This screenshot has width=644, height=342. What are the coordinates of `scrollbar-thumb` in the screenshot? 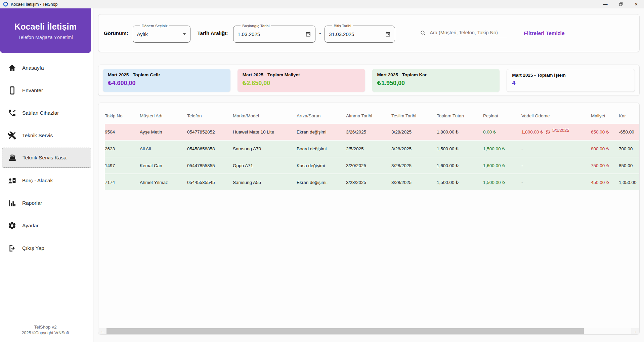 It's located at (345, 331).